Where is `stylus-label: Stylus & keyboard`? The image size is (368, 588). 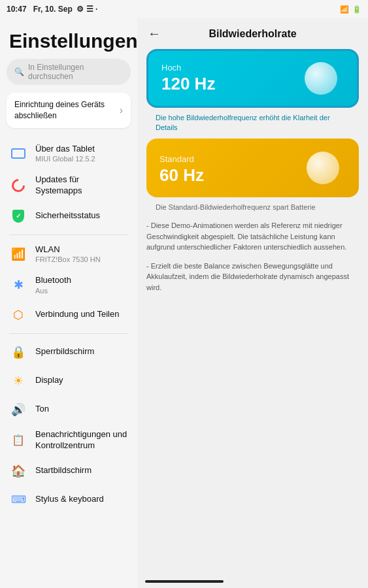 stylus-label: Stylus & keyboard is located at coordinates (82, 499).